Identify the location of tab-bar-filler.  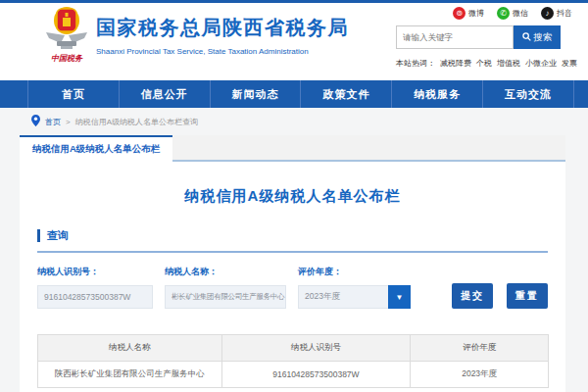
(368, 149).